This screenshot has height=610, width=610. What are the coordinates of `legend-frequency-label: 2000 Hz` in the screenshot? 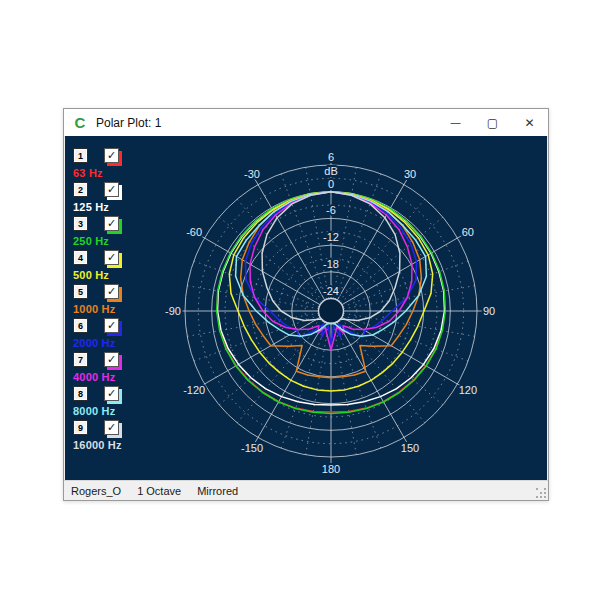 It's located at (98, 343).